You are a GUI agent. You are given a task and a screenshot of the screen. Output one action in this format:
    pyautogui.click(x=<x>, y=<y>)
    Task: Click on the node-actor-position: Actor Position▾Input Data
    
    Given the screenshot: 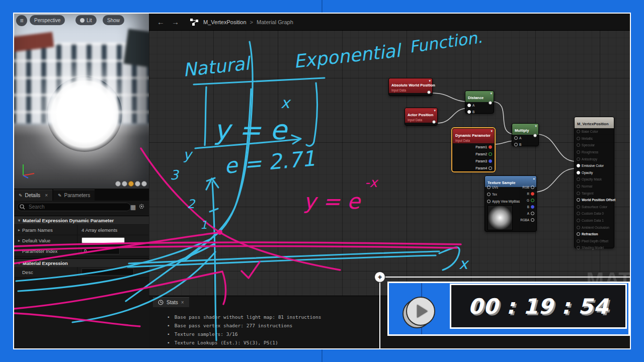 What is the action you would take?
    pyautogui.click(x=421, y=117)
    